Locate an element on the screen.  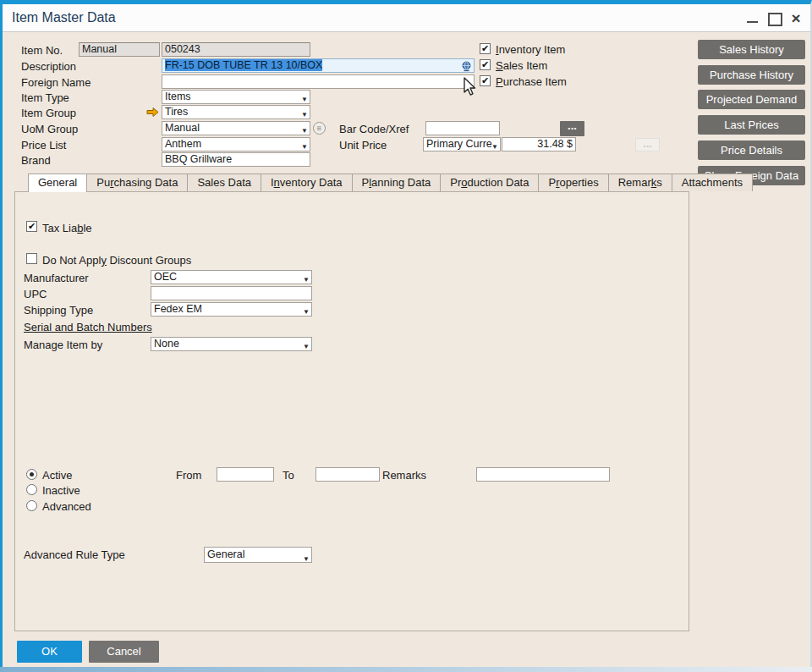
bar-code-browse-button: ... is located at coordinates (572, 129).